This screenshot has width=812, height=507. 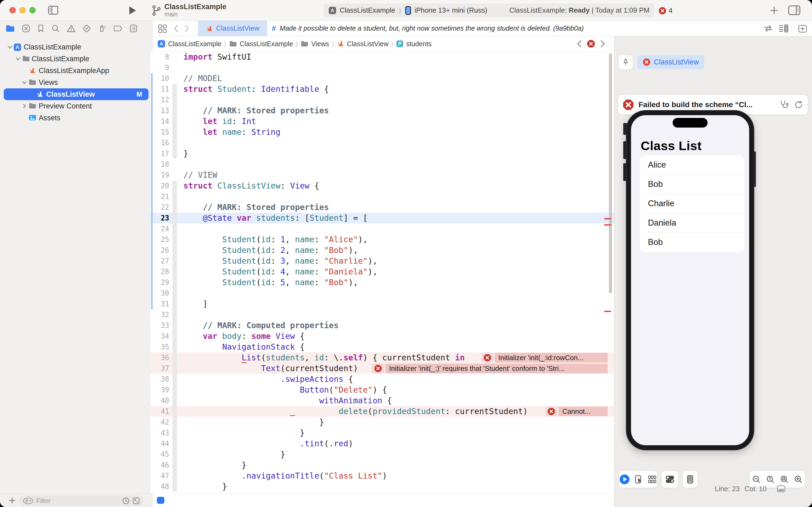 I want to click on code-line-30: 30, so click(x=382, y=293).